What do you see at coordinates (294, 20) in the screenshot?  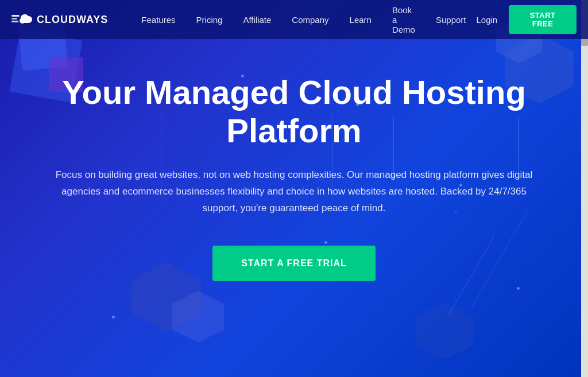 I see `navbar: CLOUDWAYS Features Pricing Affiliate Com…` at bounding box center [294, 20].